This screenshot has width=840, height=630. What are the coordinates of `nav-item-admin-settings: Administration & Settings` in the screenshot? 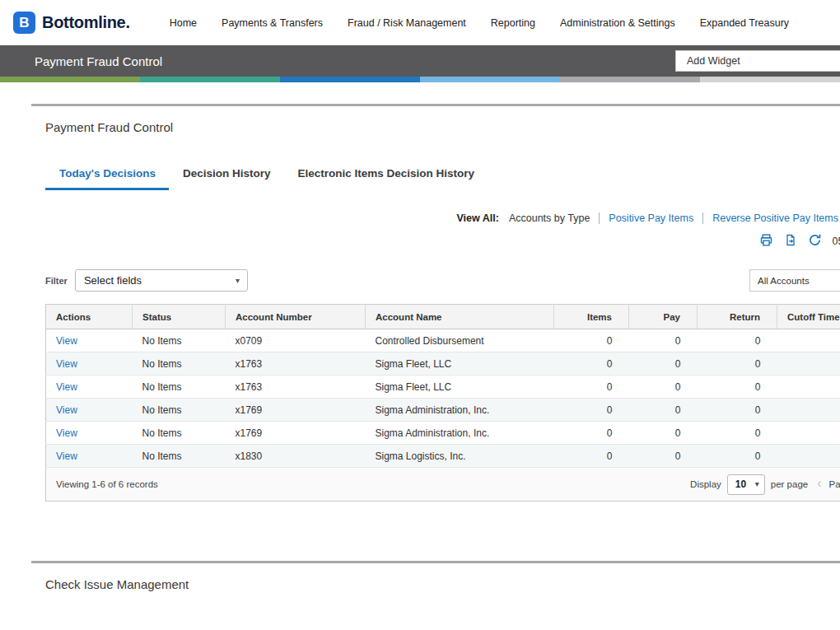 It's located at (618, 23).